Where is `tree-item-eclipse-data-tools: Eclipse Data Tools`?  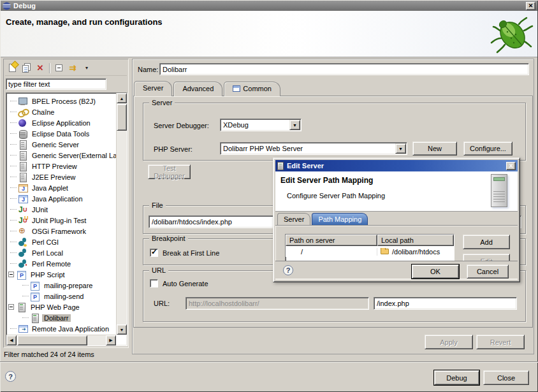 tree-item-eclipse-data-tools: Eclipse Data Tools is located at coordinates (61, 134).